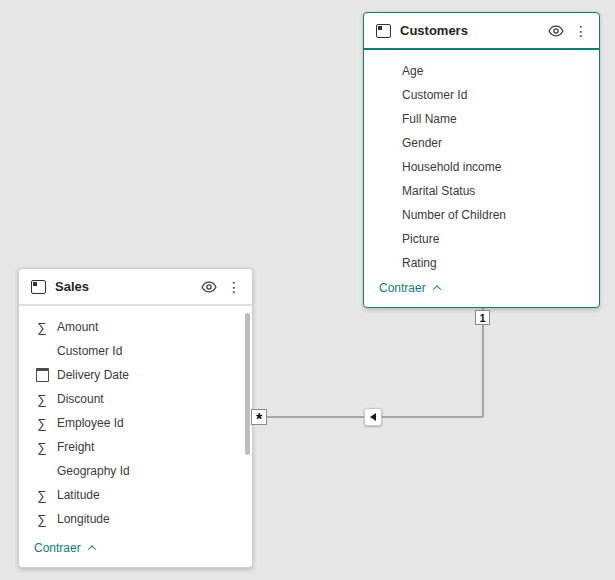  Describe the element at coordinates (482, 191) in the screenshot. I see `field-row: Marital Status` at that location.